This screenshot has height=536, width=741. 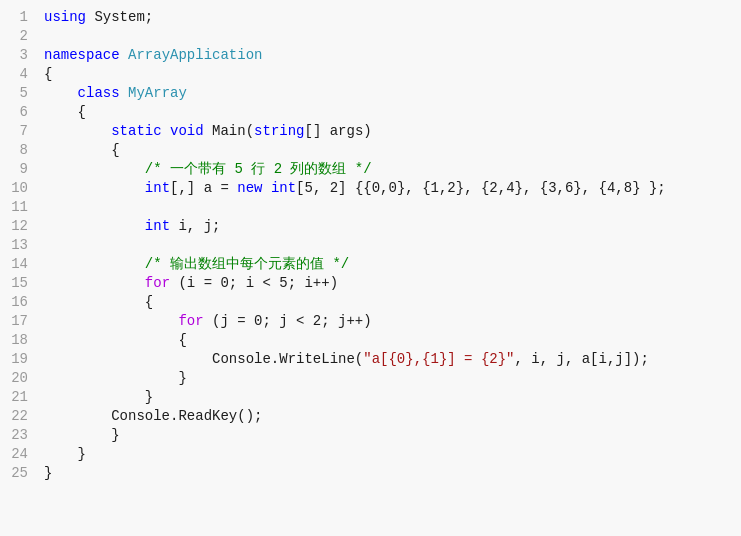 What do you see at coordinates (18, 454) in the screenshot?
I see `line-number: 24` at bounding box center [18, 454].